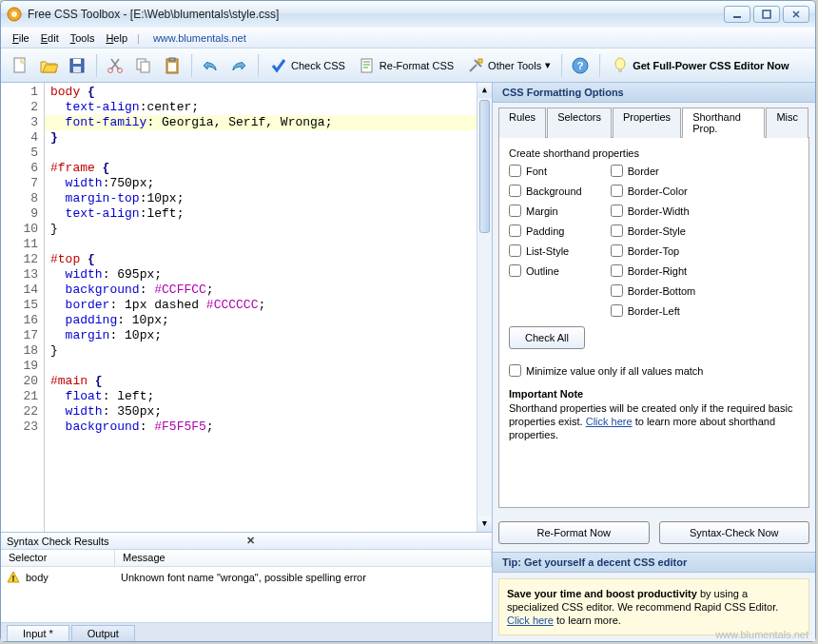  I want to click on scrollbar: ▴ ▾, so click(484, 307).